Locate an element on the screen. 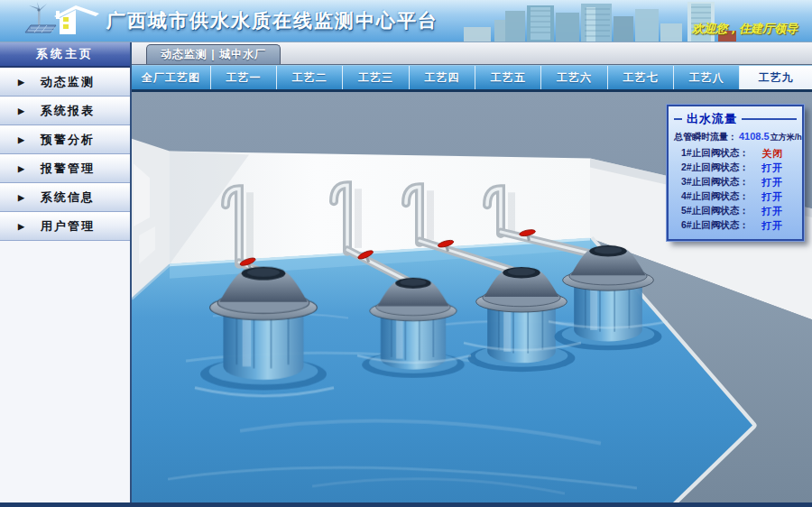 This screenshot has width=812, height=507. page-title: 广西城市供水水质在线监测中心平台 is located at coordinates (272, 21).